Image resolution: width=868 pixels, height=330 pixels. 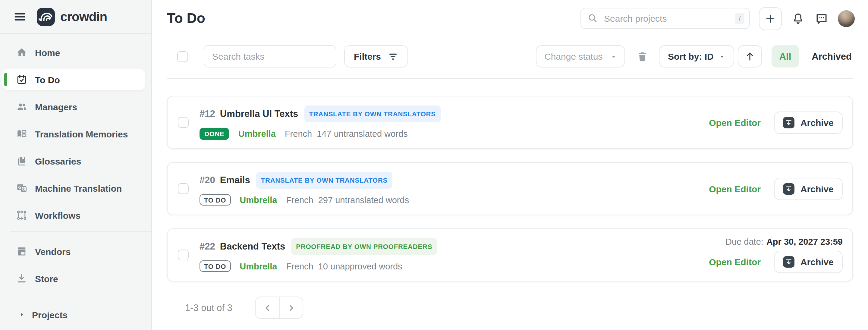 I want to click on task-info: #22 Backend Texts PROOFREAD BY OWN PROOF…, so click(x=454, y=255).